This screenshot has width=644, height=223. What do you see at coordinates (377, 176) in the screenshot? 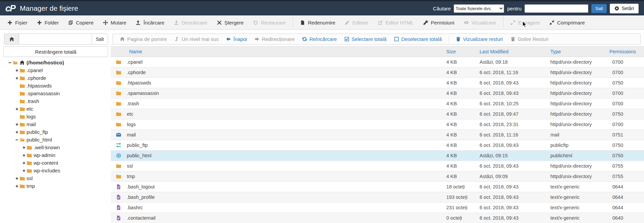
I see `table-row-tmp: tmp4 KBAstăzi, 09:09httpd/unix-directory…` at bounding box center [377, 176].